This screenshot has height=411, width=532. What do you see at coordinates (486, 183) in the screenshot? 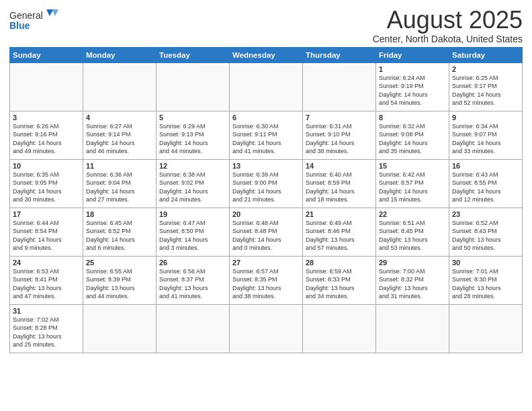
I see `day-cell: 16Sunrise: 6:43 AM Sunset: 8:55 PM Dayli…` at bounding box center [486, 183].